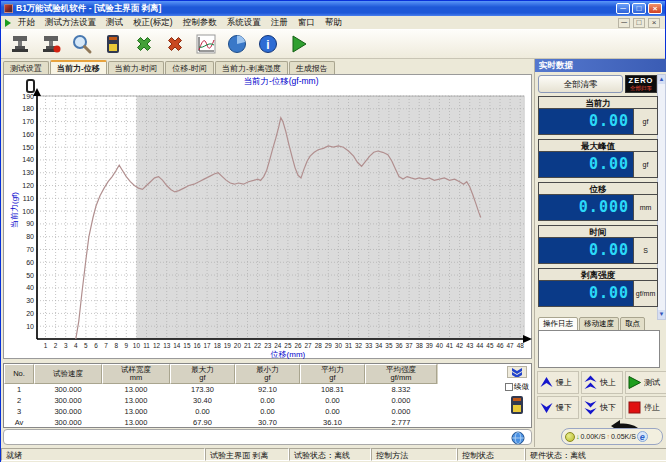  What do you see at coordinates (306, 23) in the screenshot?
I see `menu-window: 窗口` at bounding box center [306, 23].